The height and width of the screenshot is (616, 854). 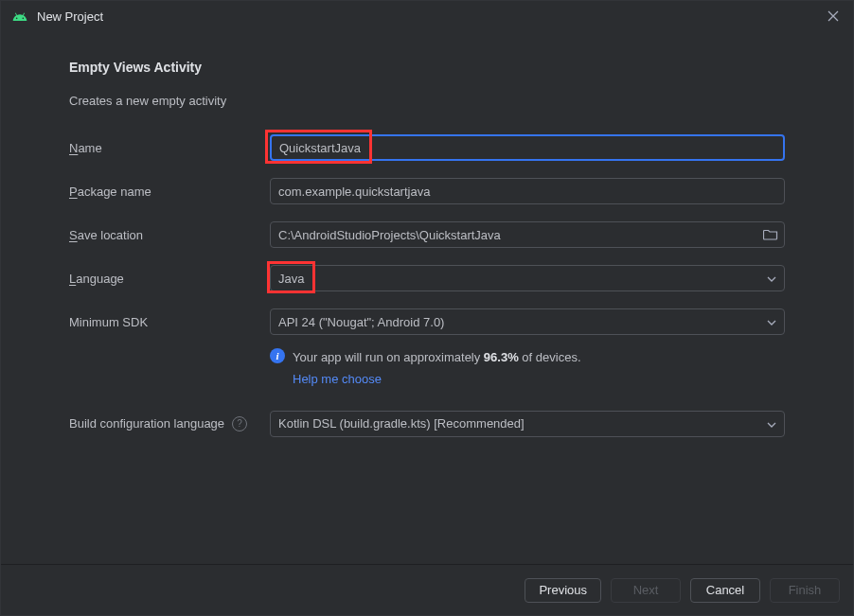 What do you see at coordinates (427, 590) in the screenshot?
I see `dialog-footer: Previous Next Cancel Finish` at bounding box center [427, 590].